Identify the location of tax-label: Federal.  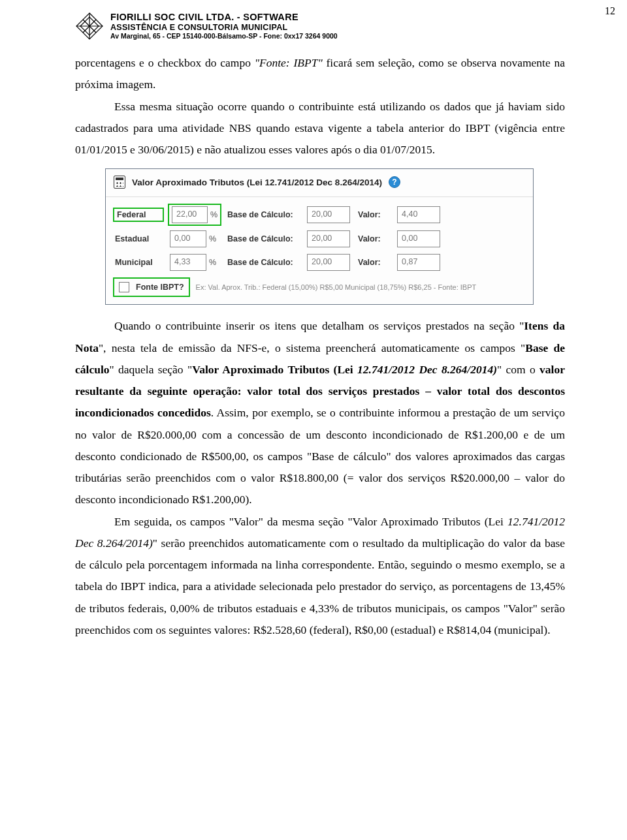
(131, 215).